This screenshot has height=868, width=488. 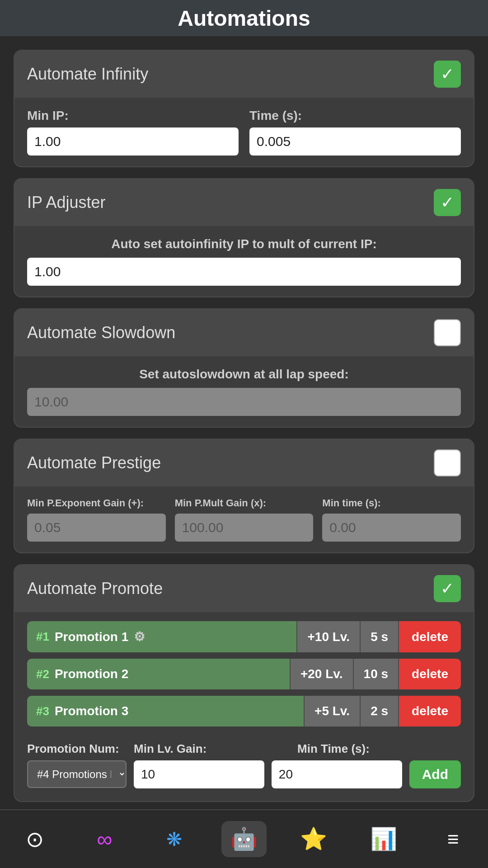 I want to click on delete-button-1: delete, so click(x=429, y=637).